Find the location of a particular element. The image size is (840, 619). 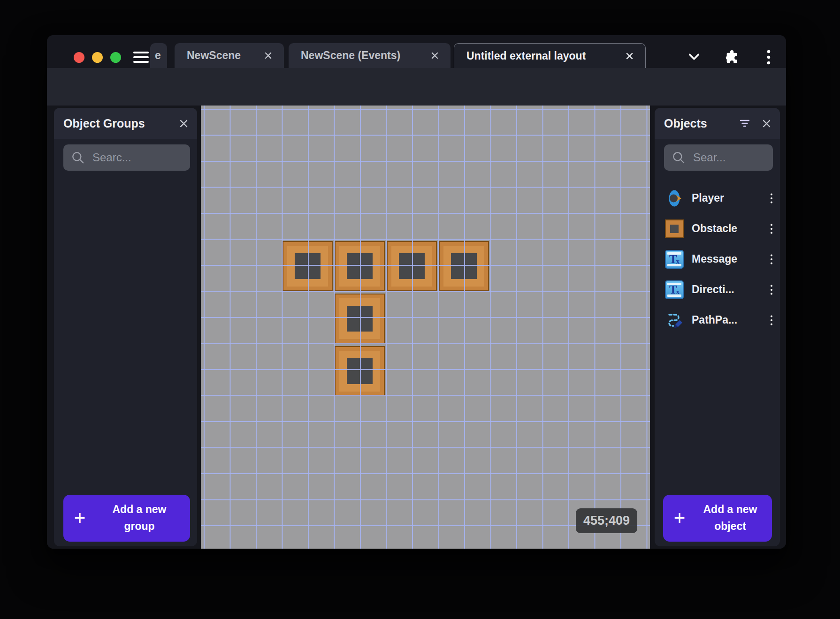

object-list-item: Player is located at coordinates (717, 198).